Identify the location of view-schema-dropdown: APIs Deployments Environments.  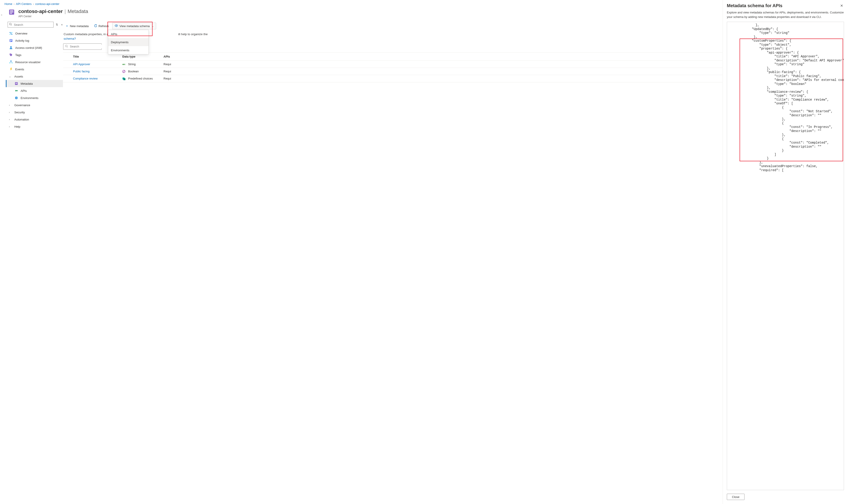
(128, 42).